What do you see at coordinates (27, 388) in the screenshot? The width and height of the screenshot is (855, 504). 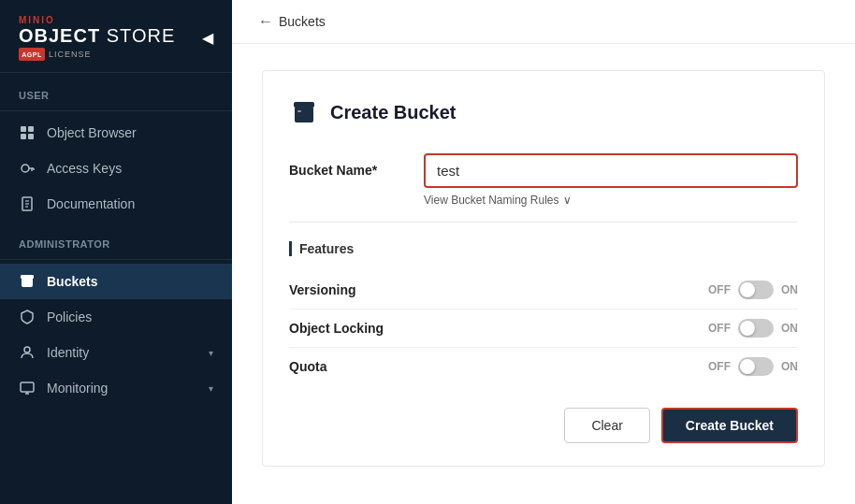 I see `monitor-icon` at bounding box center [27, 388].